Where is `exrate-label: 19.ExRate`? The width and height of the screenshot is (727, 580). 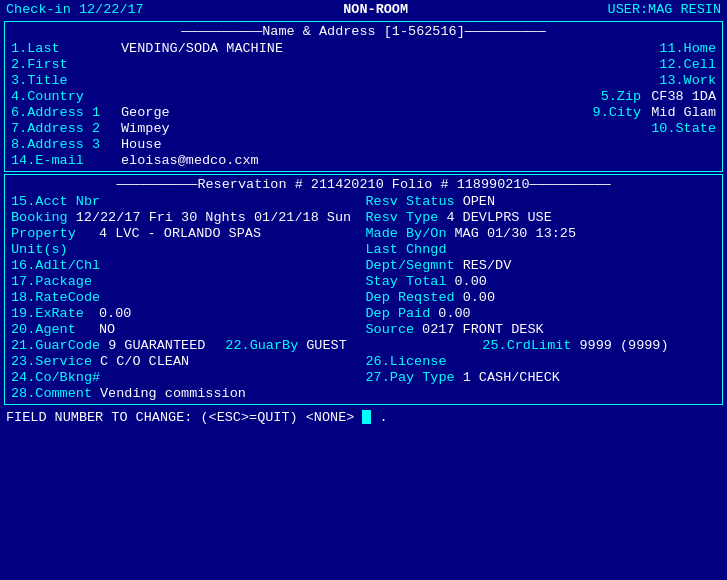 exrate-label: 19.ExRate is located at coordinates (51, 314).